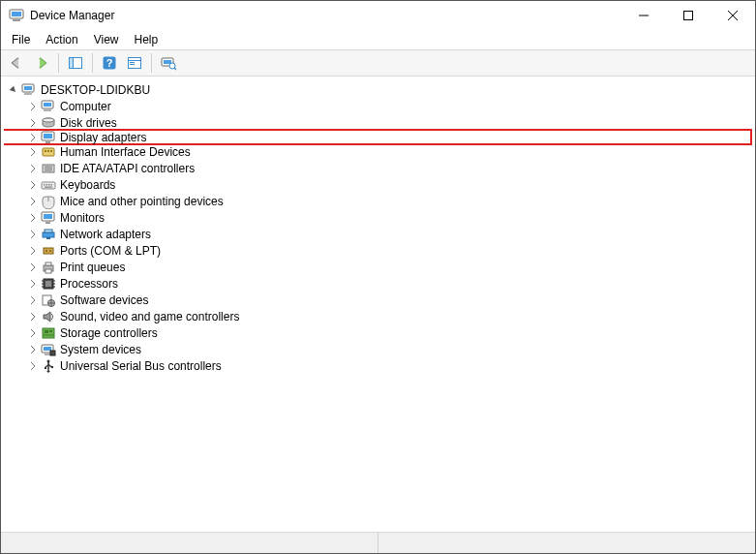  I want to click on toolbar-help-button: ?, so click(109, 63).